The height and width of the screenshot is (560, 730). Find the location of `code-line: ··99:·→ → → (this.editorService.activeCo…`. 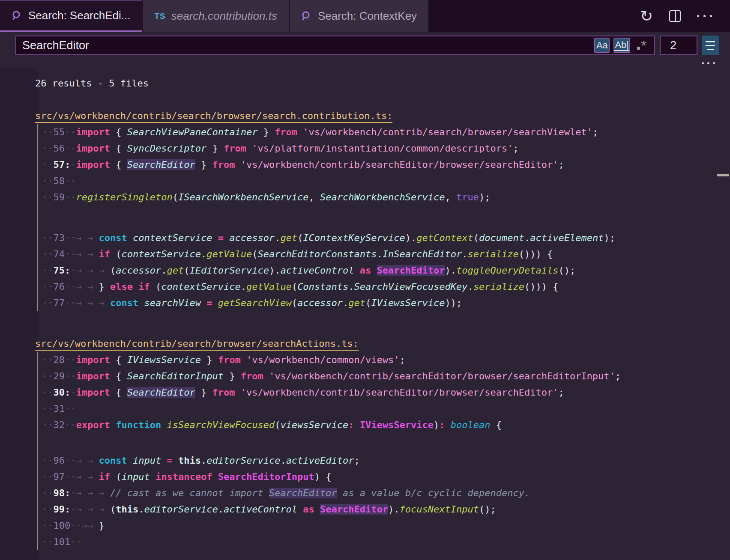

code-line: ··99:·→ → → (this.editorService.activeCo… is located at coordinates (386, 509).